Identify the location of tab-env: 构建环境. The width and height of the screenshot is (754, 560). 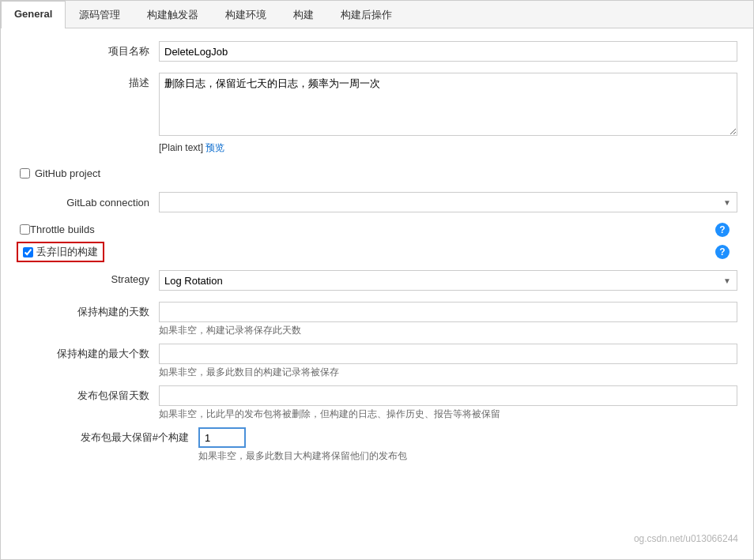
(246, 14).